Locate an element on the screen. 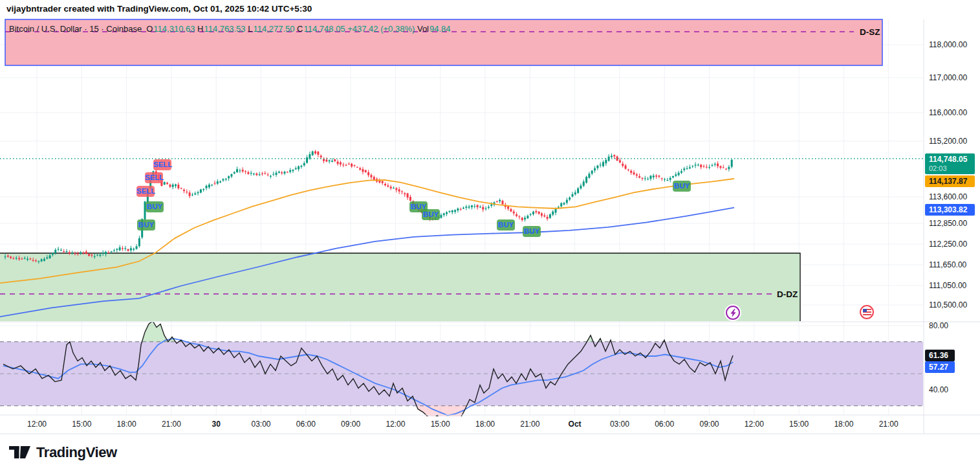 The height and width of the screenshot is (472, 980). countdown-timer: 02:03 is located at coordinates (952, 168).